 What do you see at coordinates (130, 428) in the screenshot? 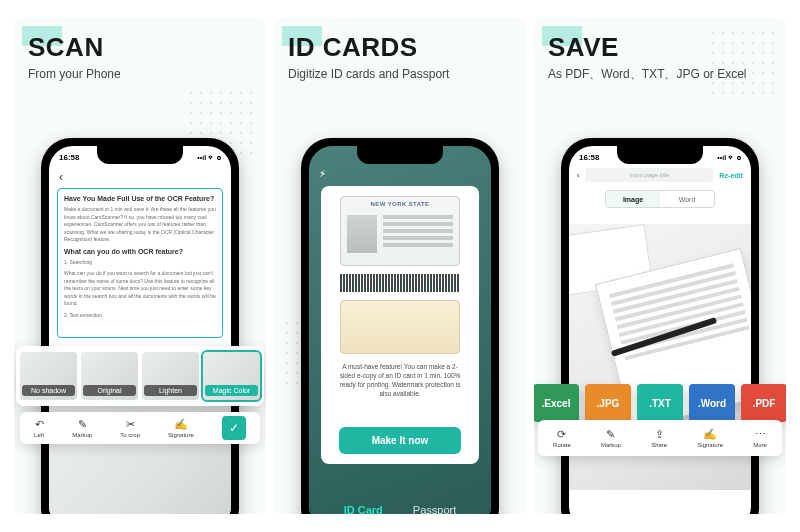
I see `tool-crop: ✂To crop` at bounding box center [130, 428].